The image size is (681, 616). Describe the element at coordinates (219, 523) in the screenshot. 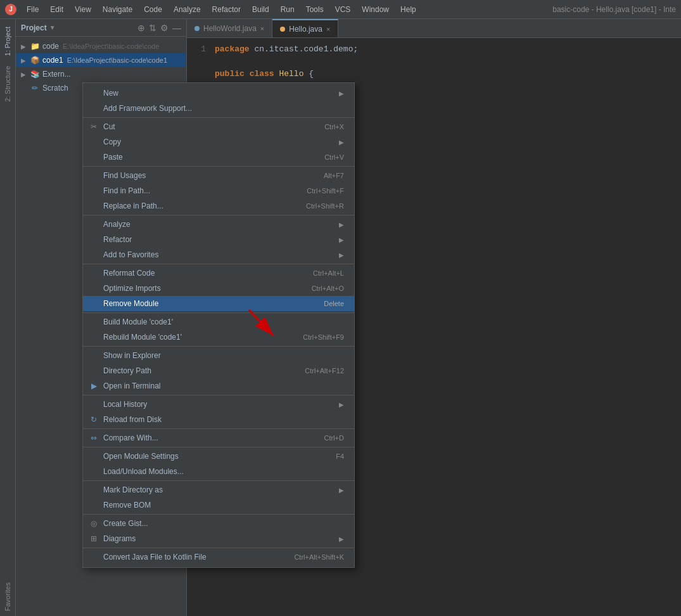

I see `menu-create-gist: ◎ Create Gist...` at that location.